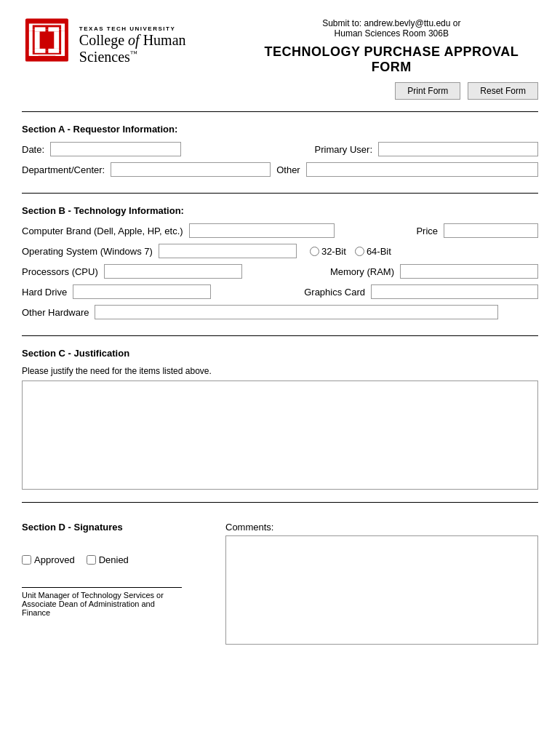 Image resolution: width=560 pixels, height=745 pixels. I want to click on signature-line: Unit Manager of Technology Services or A…, so click(102, 602).